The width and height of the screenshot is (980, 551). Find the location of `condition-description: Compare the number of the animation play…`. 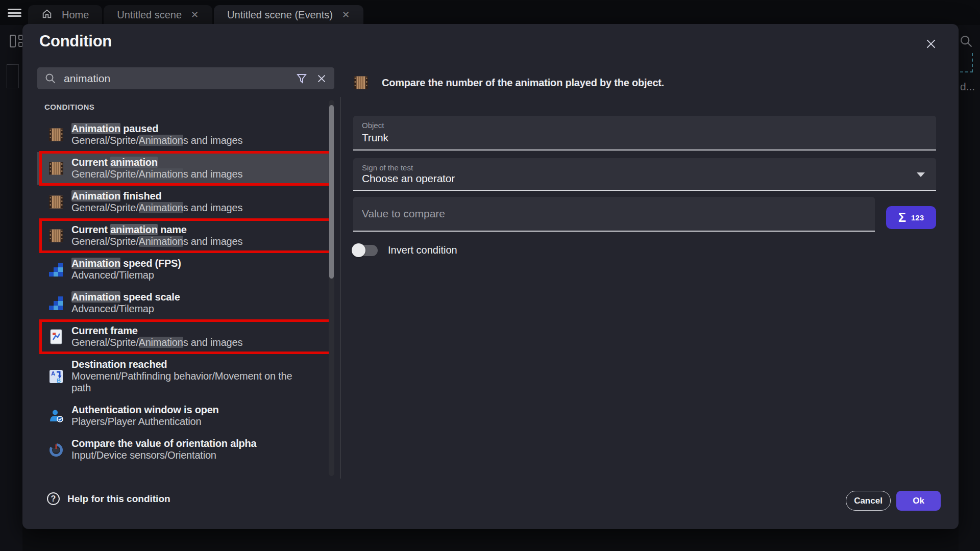

condition-description: Compare the number of the animation play… is located at coordinates (523, 83).